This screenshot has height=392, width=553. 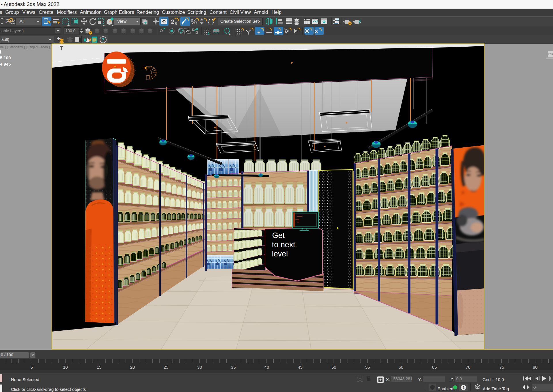 I want to click on svg-text: 55, so click(x=368, y=367).